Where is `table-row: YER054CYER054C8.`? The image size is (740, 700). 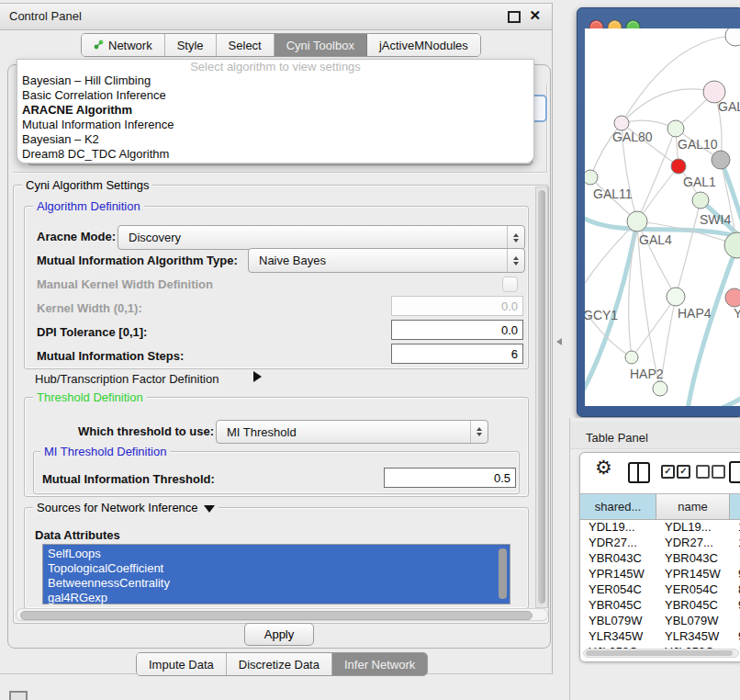
table-row: YER054CYER054C8. is located at coordinates (660, 590).